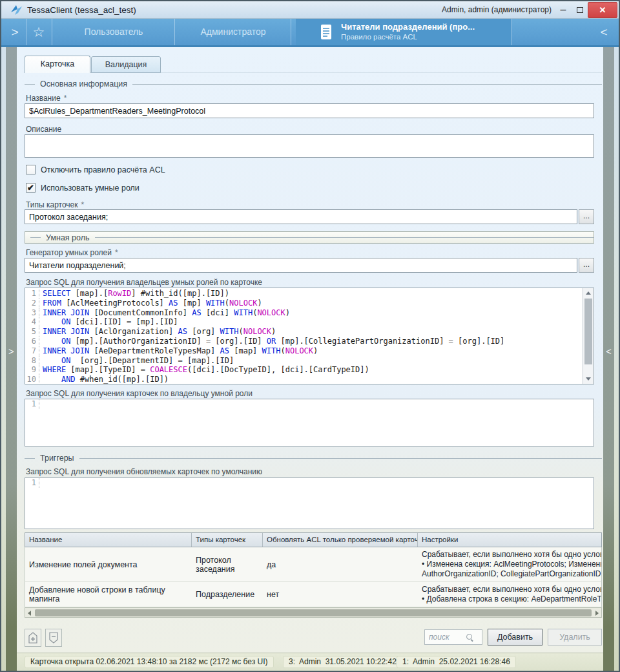 Image resolution: width=620 pixels, height=672 pixels. Describe the element at coordinates (515, 637) in the screenshot. I see `add-button: Добавить` at that location.